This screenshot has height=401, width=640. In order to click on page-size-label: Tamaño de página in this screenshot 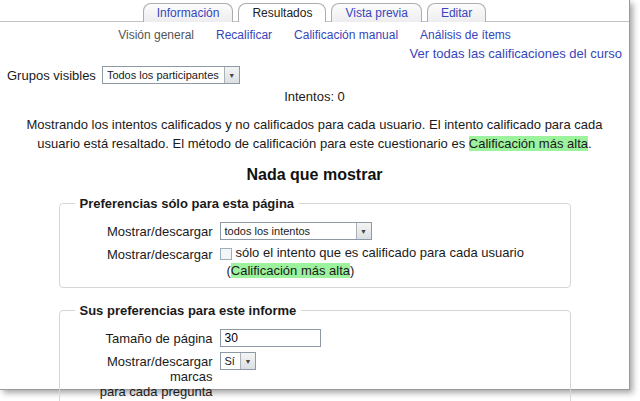, I will do `click(145, 338)`.